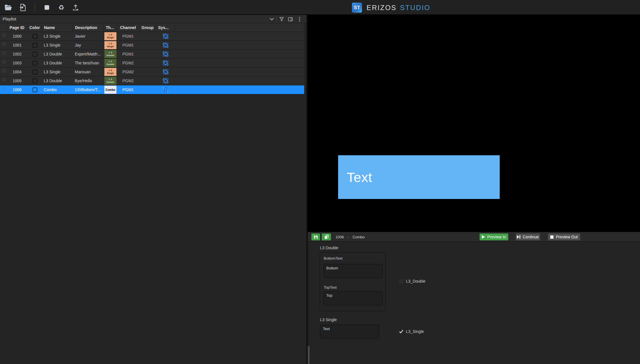  Describe the element at coordinates (353, 298) in the screenshot. I see `toptext-input: Top` at that location.